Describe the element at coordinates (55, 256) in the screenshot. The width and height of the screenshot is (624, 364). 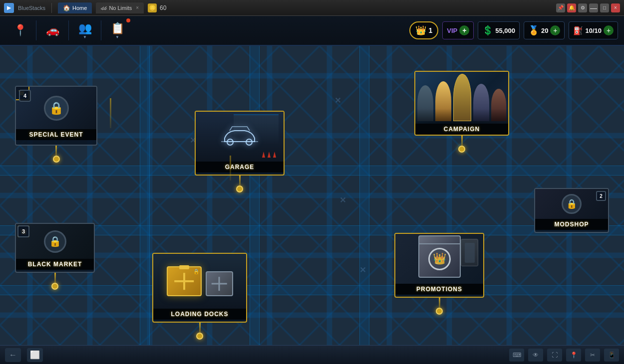
I see `black-market-node: 🔒 👑 3 BLACK MARKET` at that location.